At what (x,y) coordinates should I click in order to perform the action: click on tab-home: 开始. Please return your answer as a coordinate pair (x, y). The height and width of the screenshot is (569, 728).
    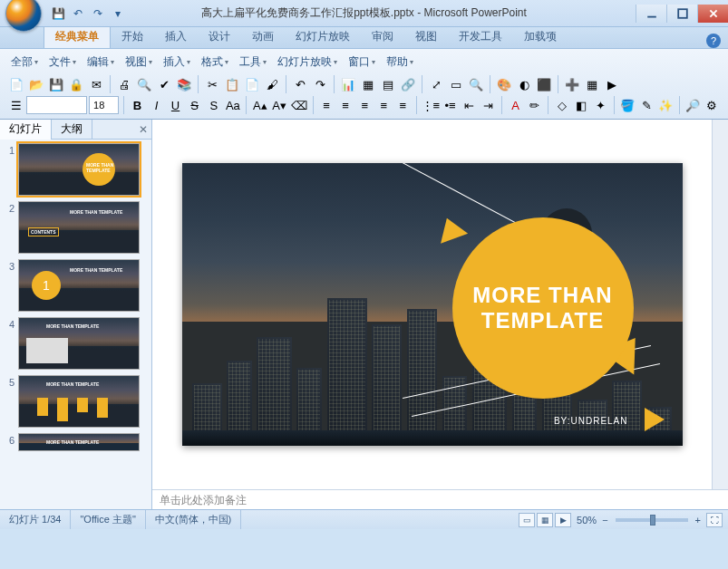
    Looking at the image, I should click on (132, 36).